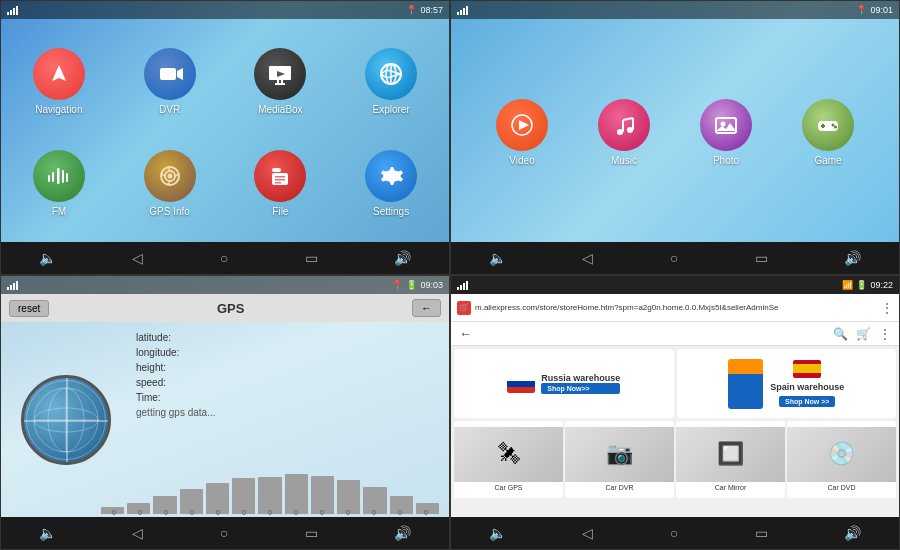 The width and height of the screenshot is (900, 550). I want to click on status-bar-2: 📍 09:01, so click(675, 10).